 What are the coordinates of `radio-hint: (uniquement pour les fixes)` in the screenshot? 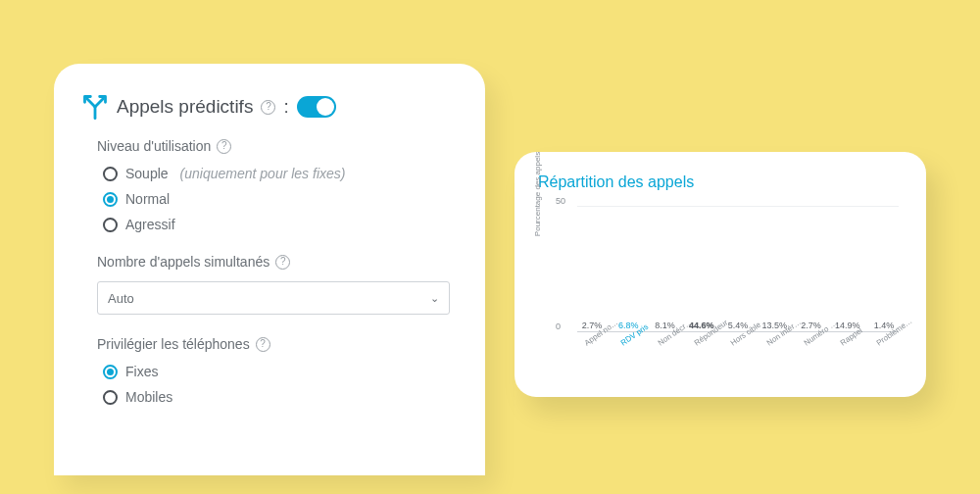 It's located at (263, 173).